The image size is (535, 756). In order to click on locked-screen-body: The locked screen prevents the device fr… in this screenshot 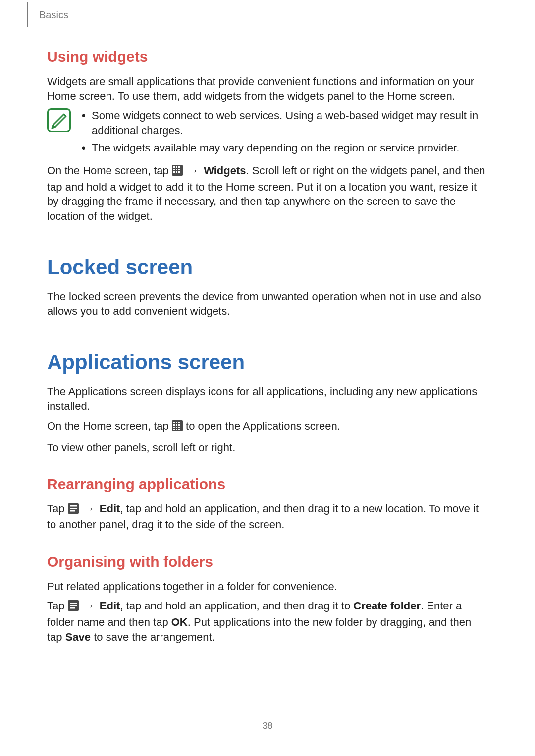, I will do `click(268, 304)`.